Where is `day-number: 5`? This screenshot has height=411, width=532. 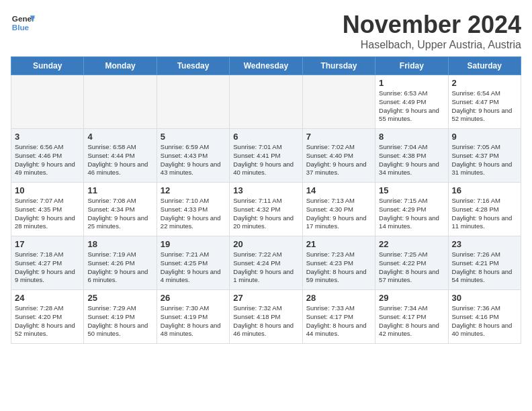
day-number: 5 is located at coordinates (193, 137).